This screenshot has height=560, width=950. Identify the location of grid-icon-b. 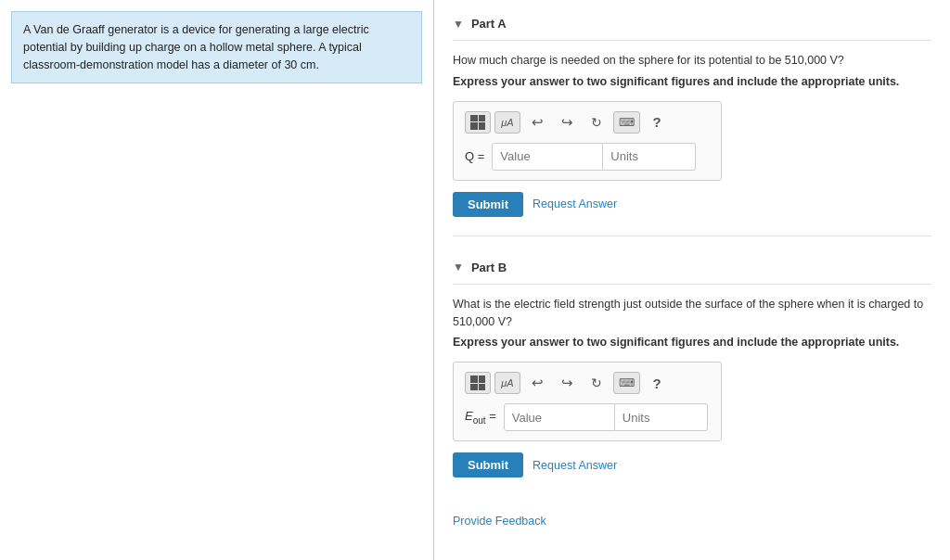
(478, 383).